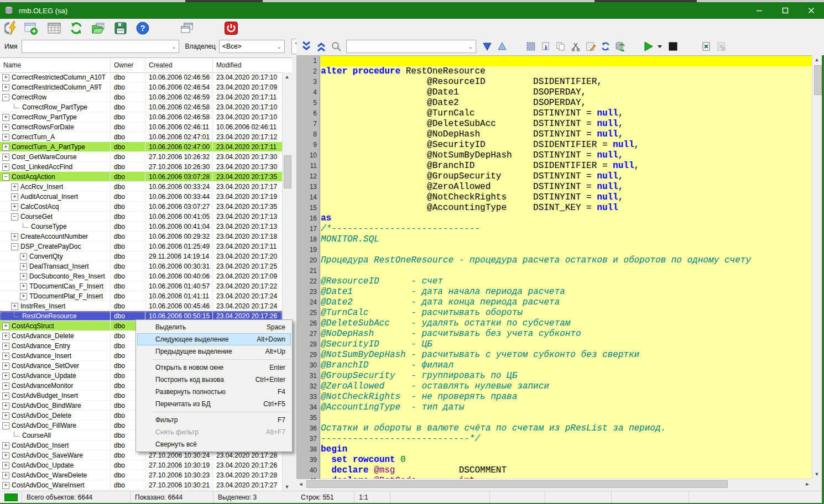 This screenshot has height=504, width=824. Describe the element at coordinates (141, 157) in the screenshot. I see `tree-row: +Cost_GetWareCoursedbo27.10.2006 10:26:3…` at that location.